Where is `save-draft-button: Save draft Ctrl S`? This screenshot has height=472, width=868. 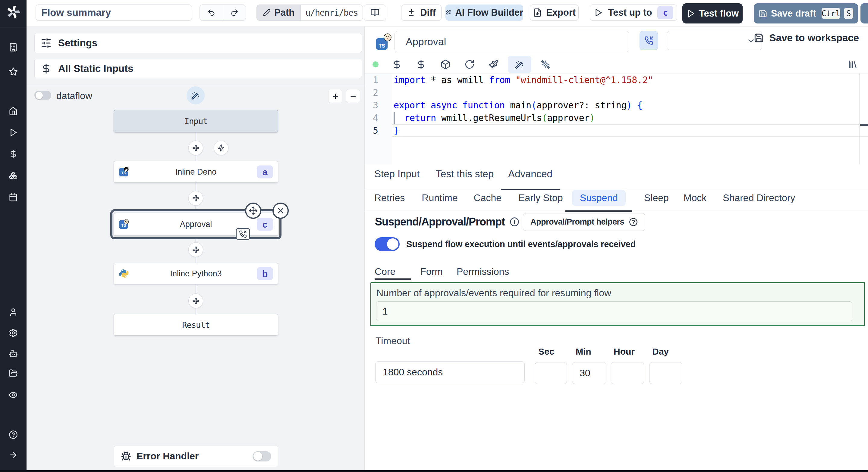 save-draft-button: Save draft Ctrl S is located at coordinates (806, 13).